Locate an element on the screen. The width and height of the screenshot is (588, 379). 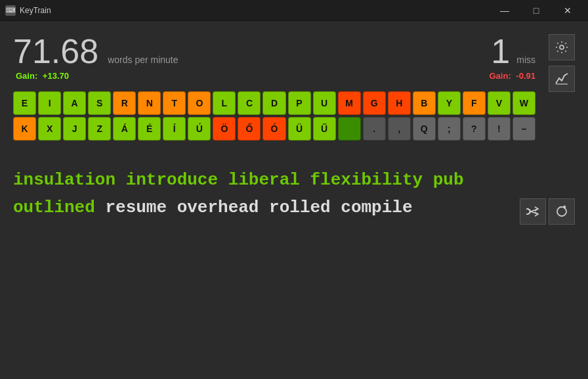
key-O: O is located at coordinates (200, 103).